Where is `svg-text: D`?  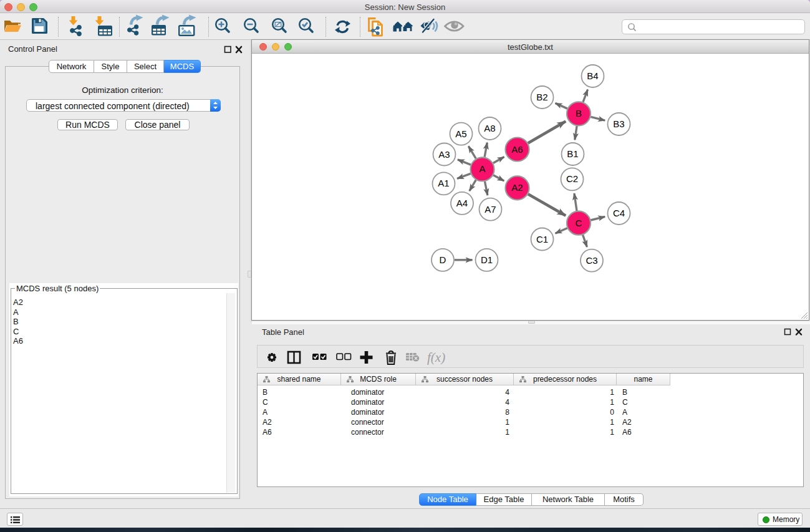
svg-text: D is located at coordinates (443, 259).